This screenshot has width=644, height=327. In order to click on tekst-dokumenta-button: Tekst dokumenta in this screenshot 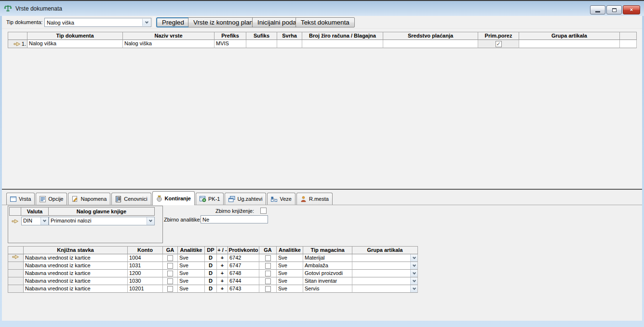, I will do `click(325, 22)`.